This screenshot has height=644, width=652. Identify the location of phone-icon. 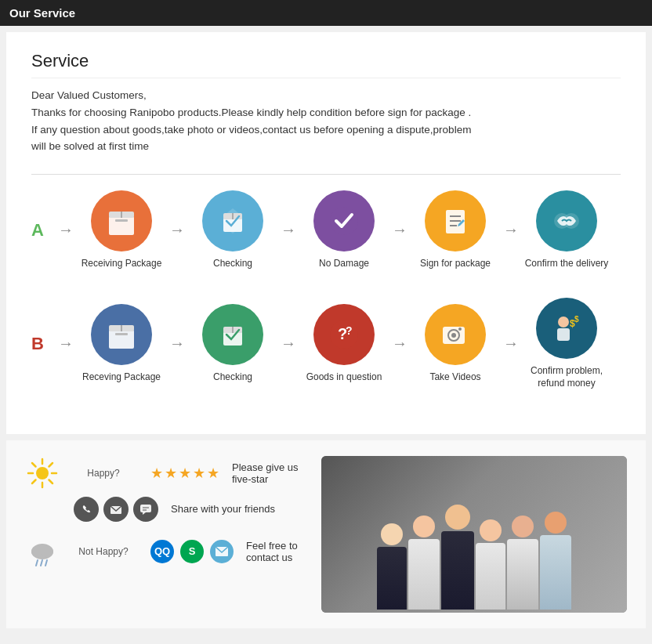
(86, 509).